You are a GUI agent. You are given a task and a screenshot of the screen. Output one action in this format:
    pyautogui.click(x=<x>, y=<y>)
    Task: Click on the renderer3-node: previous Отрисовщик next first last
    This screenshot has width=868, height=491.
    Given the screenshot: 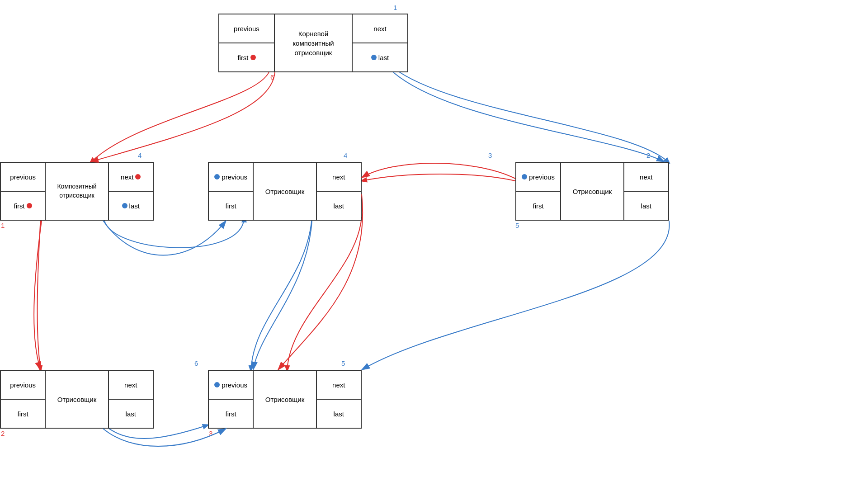 What is the action you would take?
    pyautogui.click(x=77, y=399)
    